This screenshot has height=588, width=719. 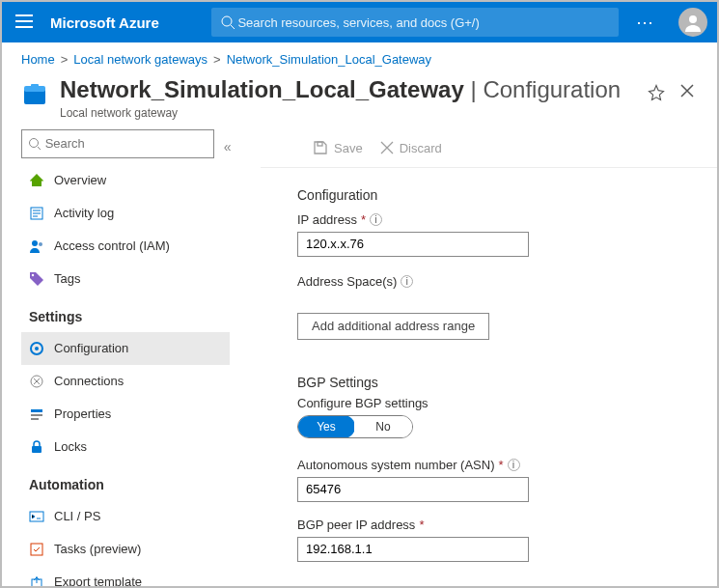 What do you see at coordinates (112, 245) in the screenshot?
I see `sidebar-item-label: Access control (IAM)` at bounding box center [112, 245].